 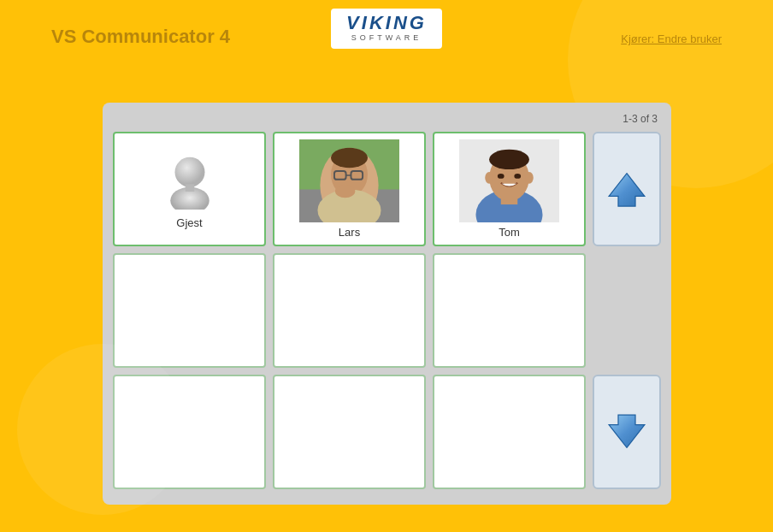 I want to click on tom-photo, so click(x=510, y=181).